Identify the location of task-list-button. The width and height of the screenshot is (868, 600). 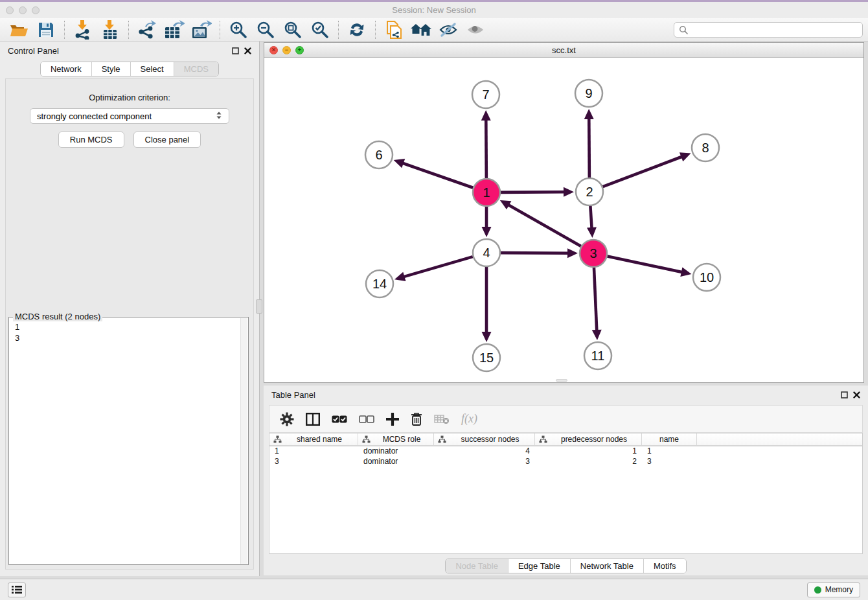
(17, 590).